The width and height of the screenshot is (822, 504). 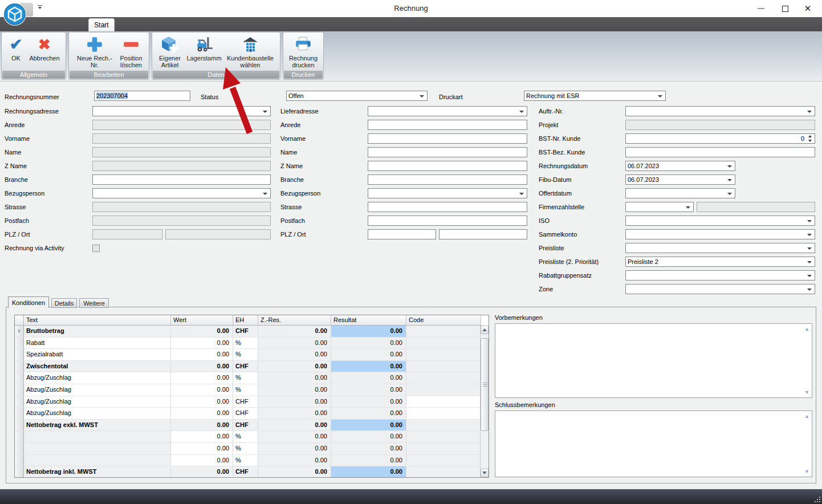 I want to click on ribbon-button-position-löschen: Position löschen, so click(x=131, y=52).